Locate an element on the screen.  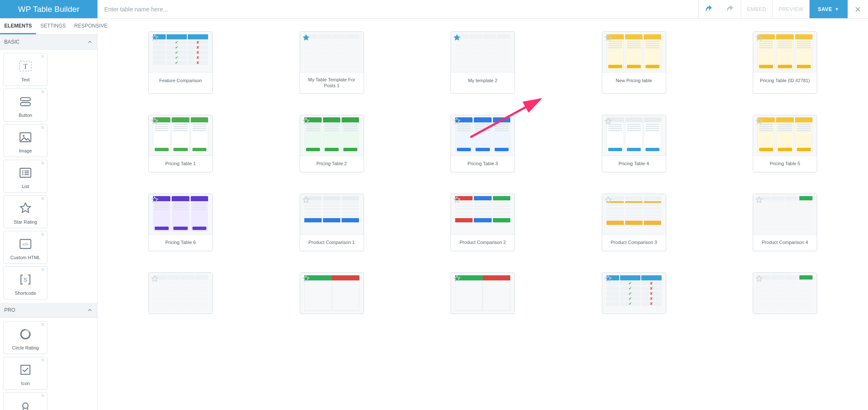
template-card: Pricing Table 2 is located at coordinates (332, 144).